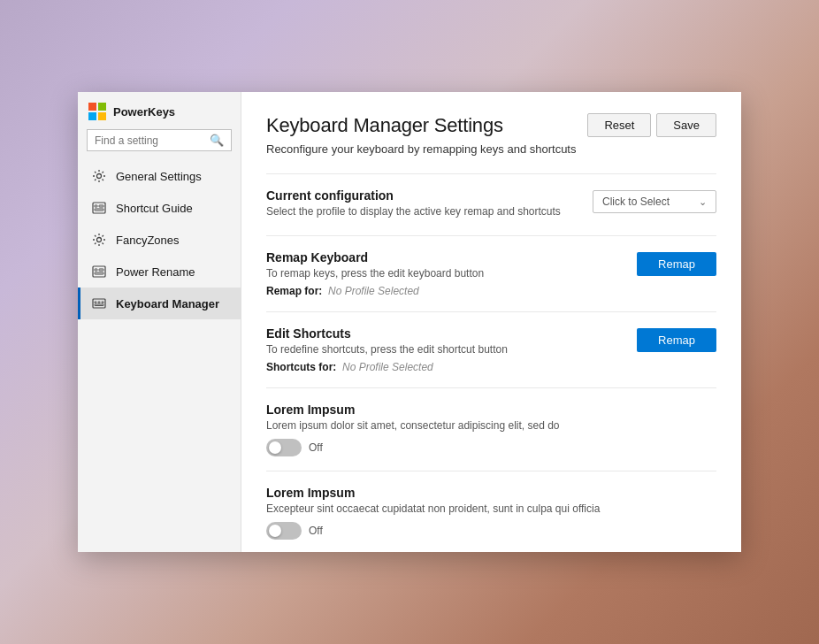  Describe the element at coordinates (217, 140) in the screenshot. I see `search-icon: 🔍` at that location.